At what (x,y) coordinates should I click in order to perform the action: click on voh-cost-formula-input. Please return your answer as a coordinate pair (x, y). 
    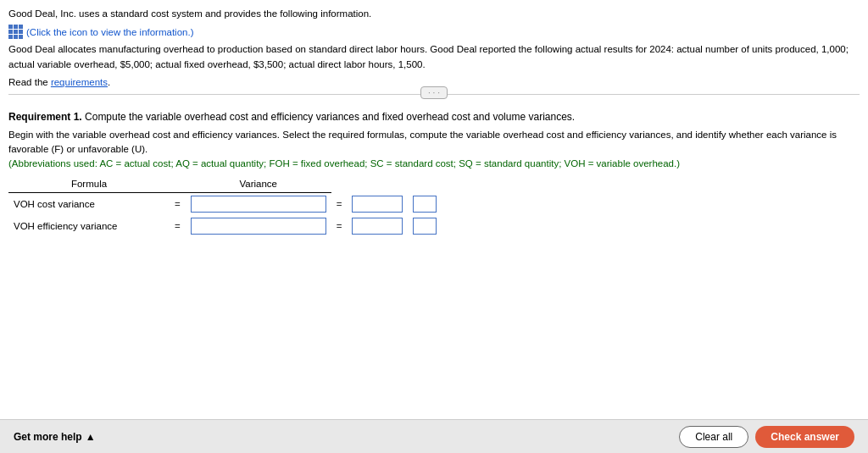
    Looking at the image, I should click on (259, 204).